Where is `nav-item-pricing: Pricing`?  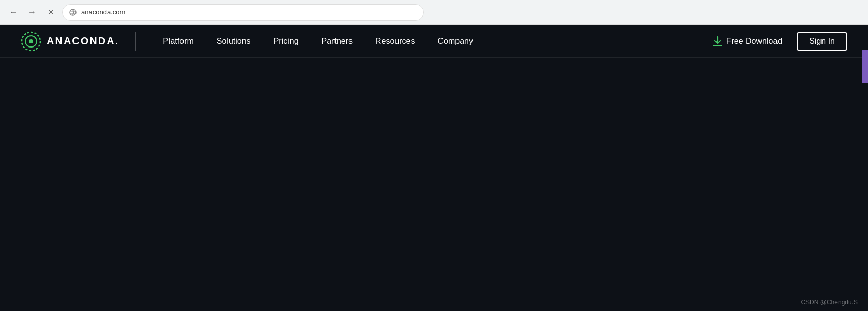 nav-item-pricing: Pricing is located at coordinates (286, 41).